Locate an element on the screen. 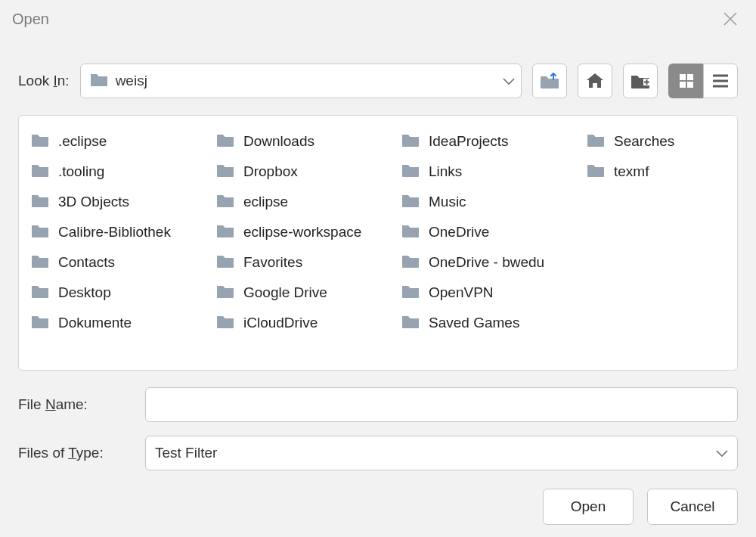 The width and height of the screenshot is (756, 537). file-item: Links is located at coordinates (490, 172).